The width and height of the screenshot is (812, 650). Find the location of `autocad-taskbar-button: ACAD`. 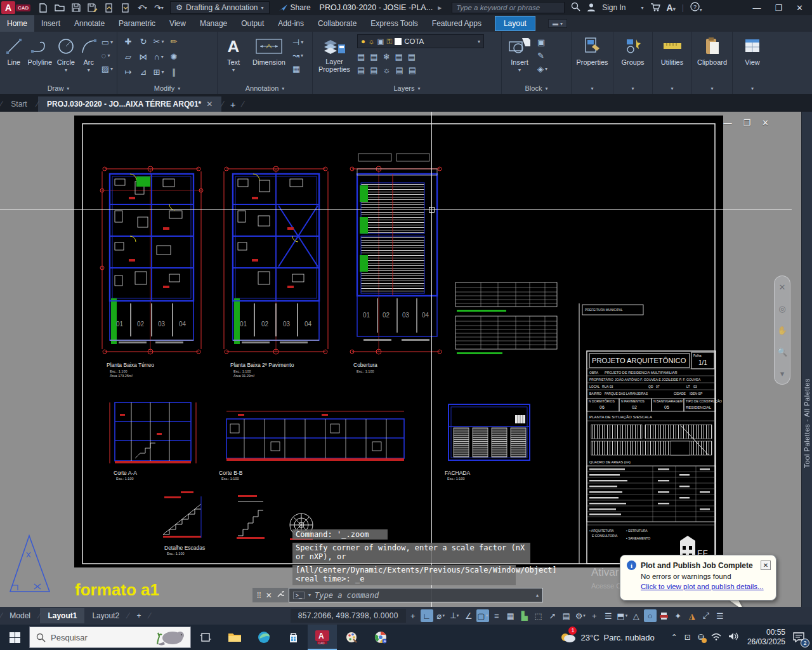

autocad-taskbar-button: ACAD is located at coordinates (322, 637).